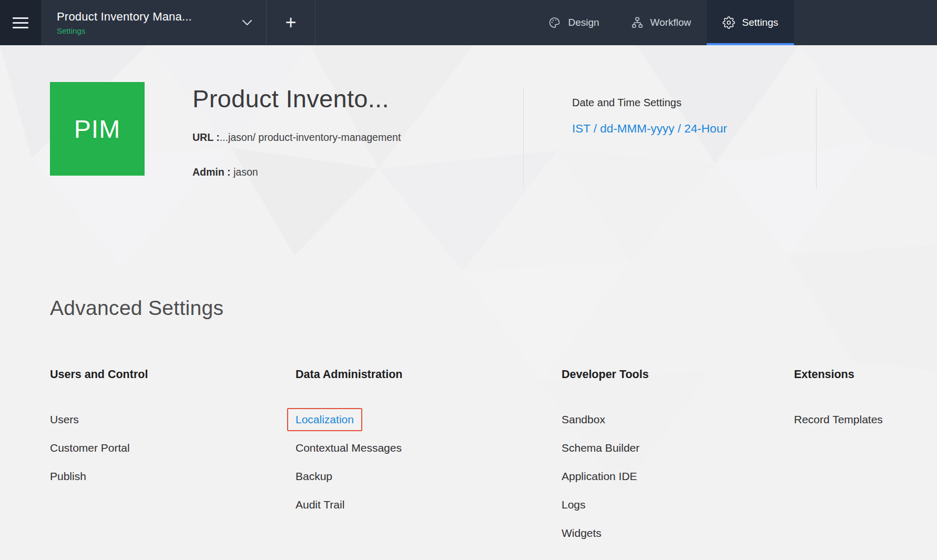 The width and height of the screenshot is (937, 560). What do you see at coordinates (729, 23) in the screenshot?
I see `gear-icon` at bounding box center [729, 23].